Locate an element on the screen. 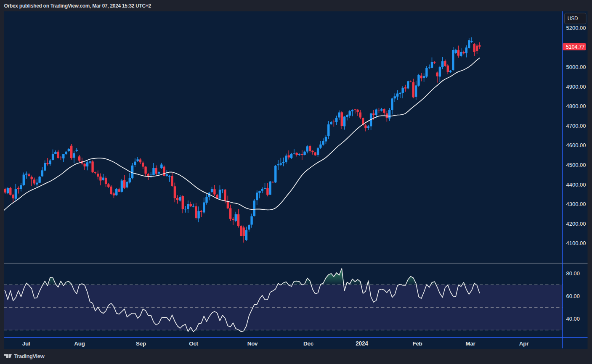 The height and width of the screenshot is (364, 592). svg-text: 4900.00 is located at coordinates (576, 87).